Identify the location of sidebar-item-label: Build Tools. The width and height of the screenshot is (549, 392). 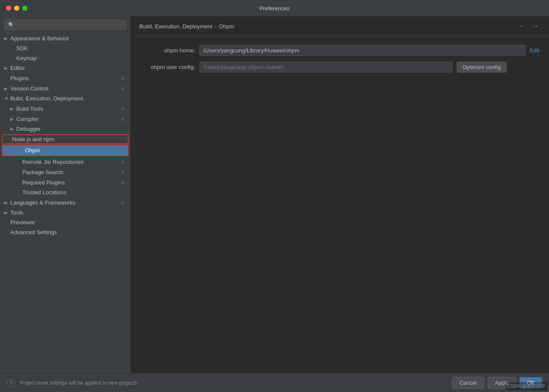
(68, 109).